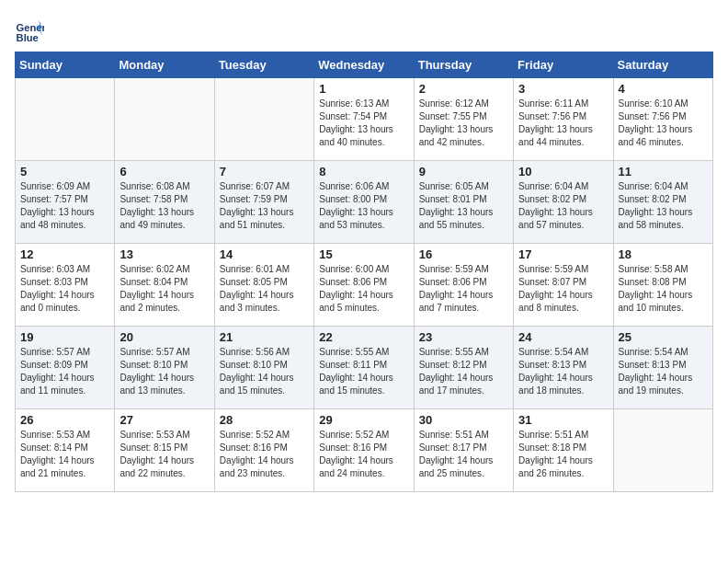 The height and width of the screenshot is (563, 728). What do you see at coordinates (364, 88) in the screenshot?
I see `day-number: 1` at bounding box center [364, 88].